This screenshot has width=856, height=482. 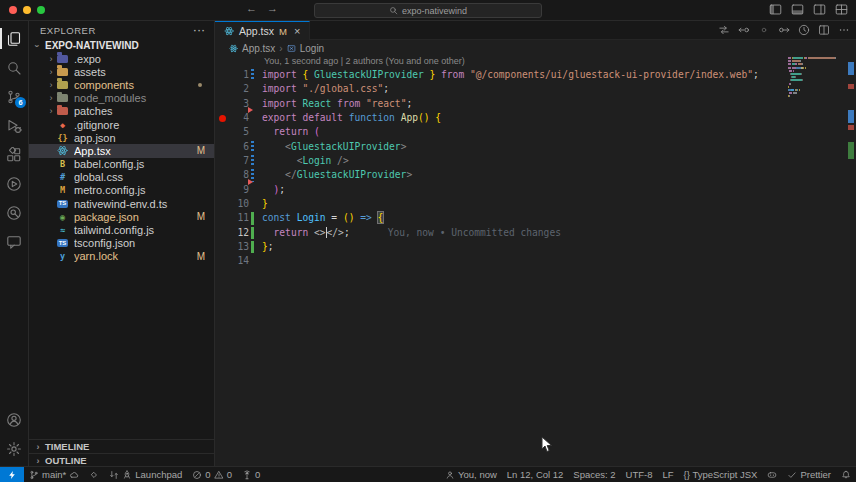 What do you see at coordinates (122, 244) in the screenshot?
I see `file-row-tsconfig-json: TStsconfig.json` at bounding box center [122, 244].